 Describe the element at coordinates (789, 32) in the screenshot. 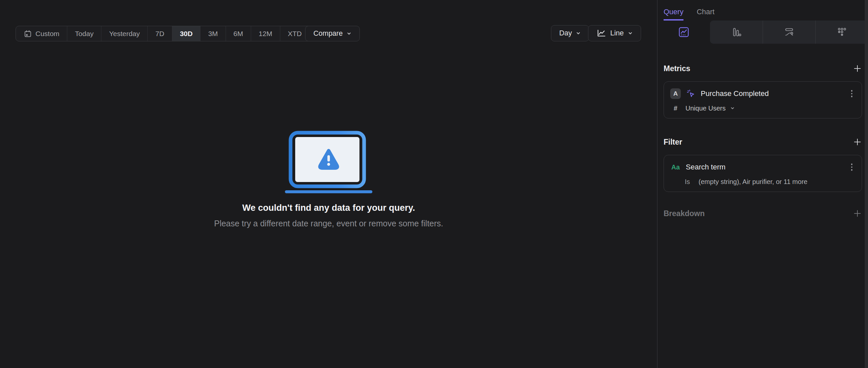

I see `report-type-flows` at that location.